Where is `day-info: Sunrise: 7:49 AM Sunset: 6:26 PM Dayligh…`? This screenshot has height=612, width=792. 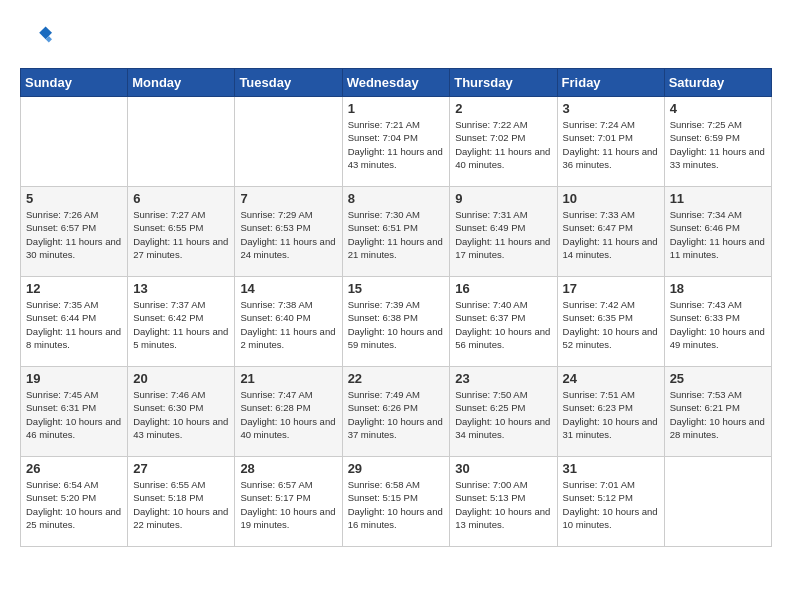 day-info: Sunrise: 7:49 AM Sunset: 6:26 PM Dayligh… is located at coordinates (396, 414).